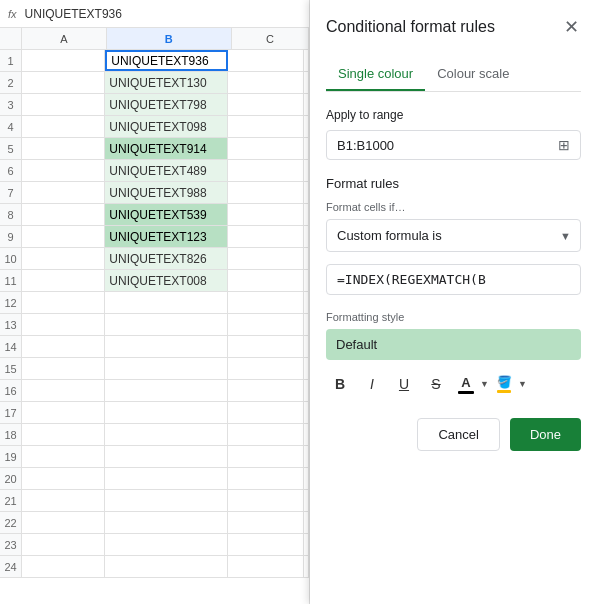 The height and width of the screenshot is (604, 597). I want to click on italic-button: I, so click(372, 384).